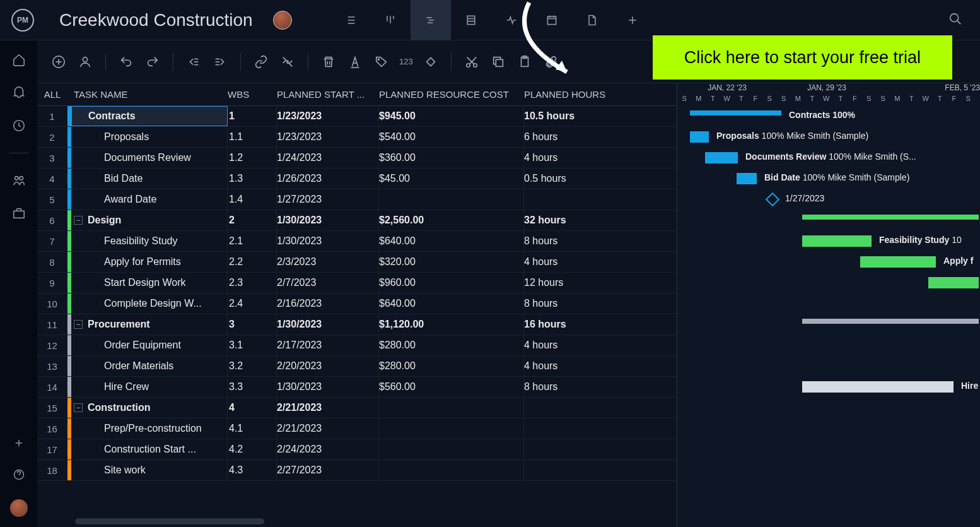 This screenshot has height=527, width=980. What do you see at coordinates (357, 471) in the screenshot?
I see `task-row: 18 Site work 4.3 2/27/2023` at bounding box center [357, 471].